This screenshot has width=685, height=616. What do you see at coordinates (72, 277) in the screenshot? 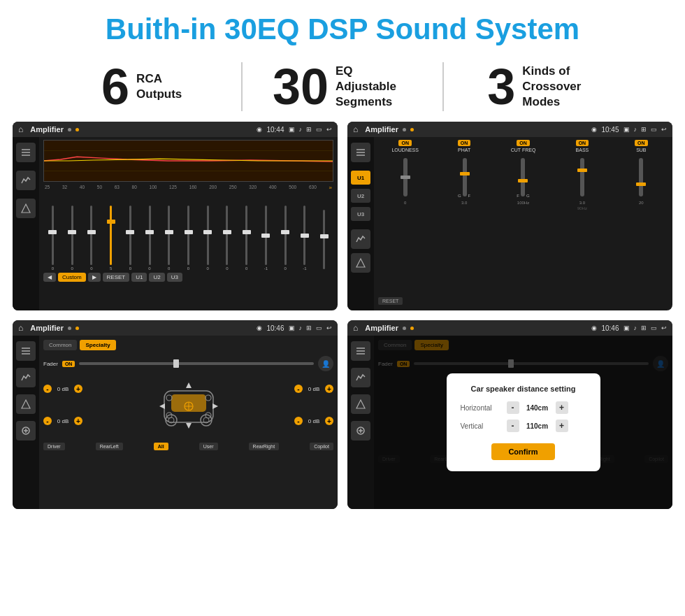
I see `custom-btn: Custom` at bounding box center [72, 277].